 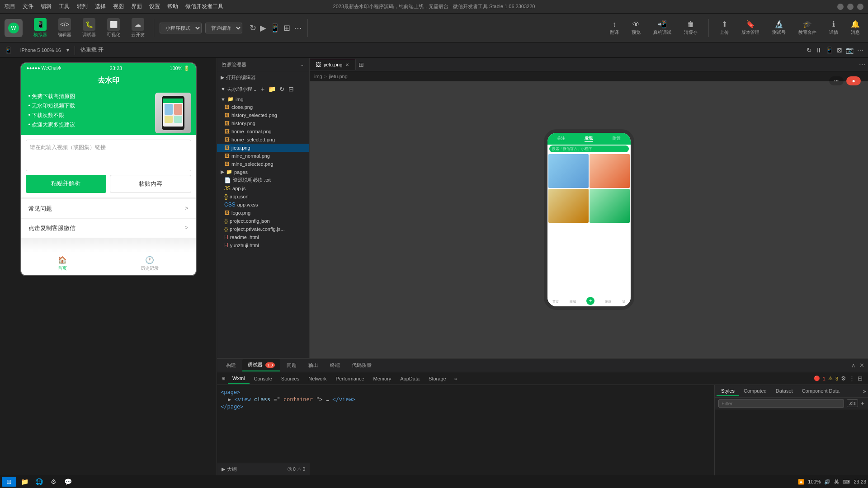 I want to click on devtools-settings-icon: ⚙, so click(x=844, y=379).